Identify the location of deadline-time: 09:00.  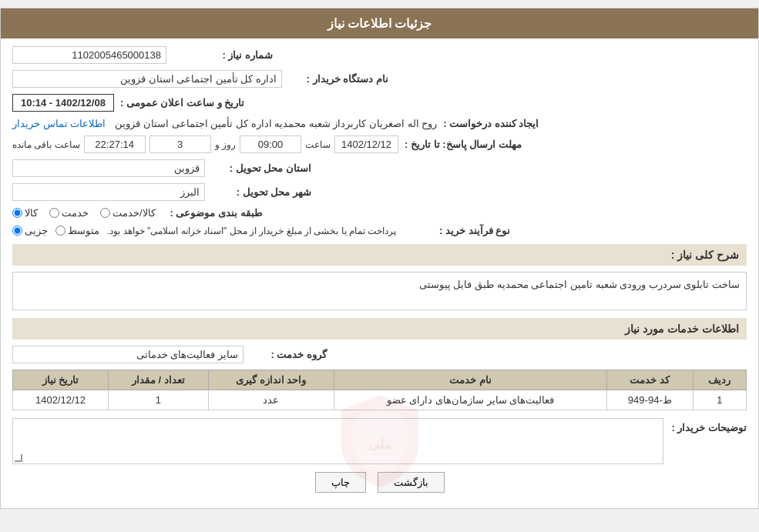
(270, 145).